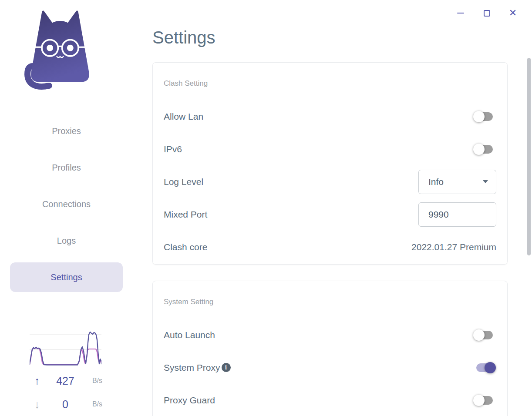 The width and height of the screenshot is (532, 416). I want to click on system-proxy-label: System Proxy i, so click(197, 368).